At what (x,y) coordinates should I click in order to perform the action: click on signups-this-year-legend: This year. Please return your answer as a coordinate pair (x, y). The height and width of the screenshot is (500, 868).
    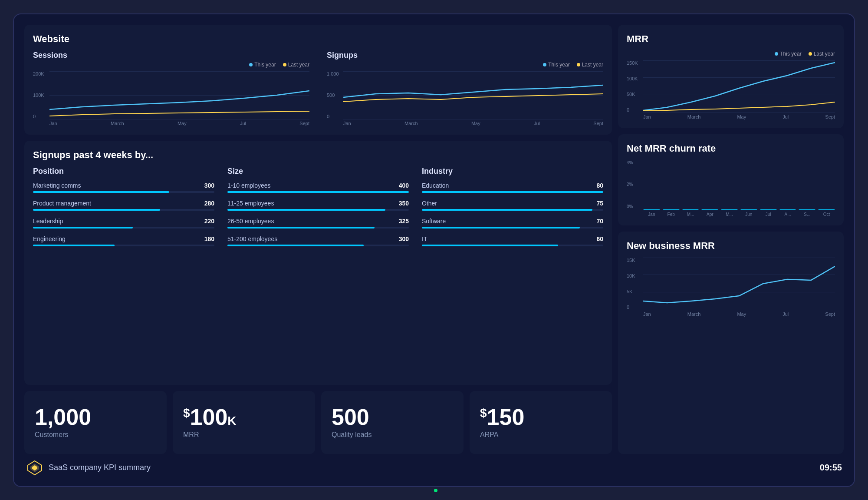
    Looking at the image, I should click on (556, 65).